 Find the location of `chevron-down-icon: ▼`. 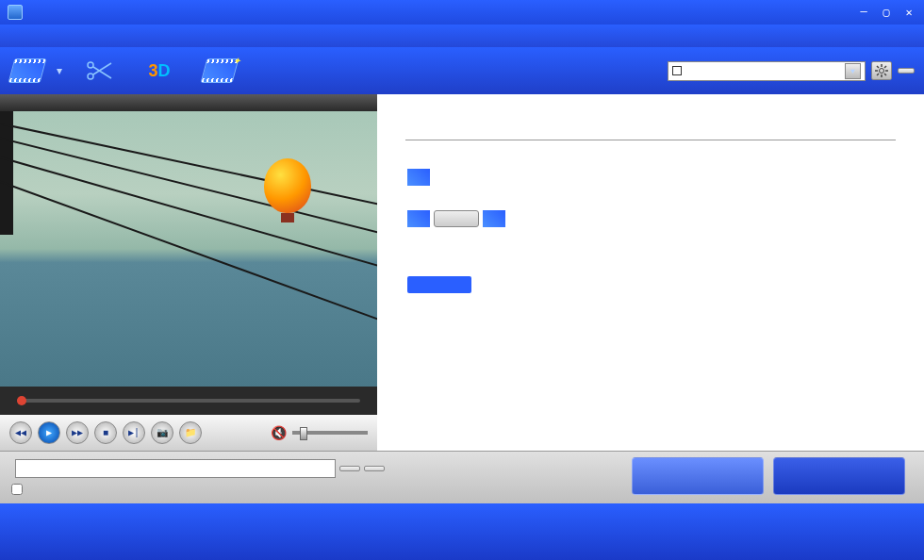

chevron-down-icon: ▼ is located at coordinates (852, 72).